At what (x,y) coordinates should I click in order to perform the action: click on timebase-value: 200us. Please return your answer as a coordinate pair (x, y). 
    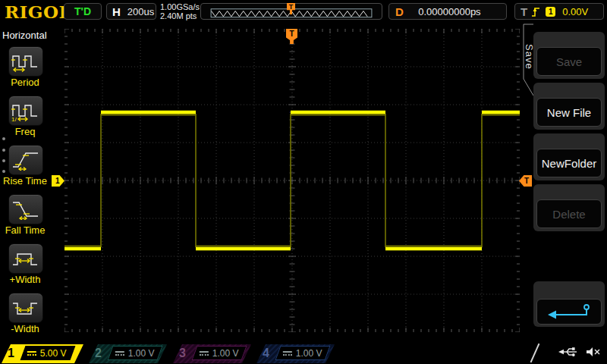
    Looking at the image, I should click on (141, 12).